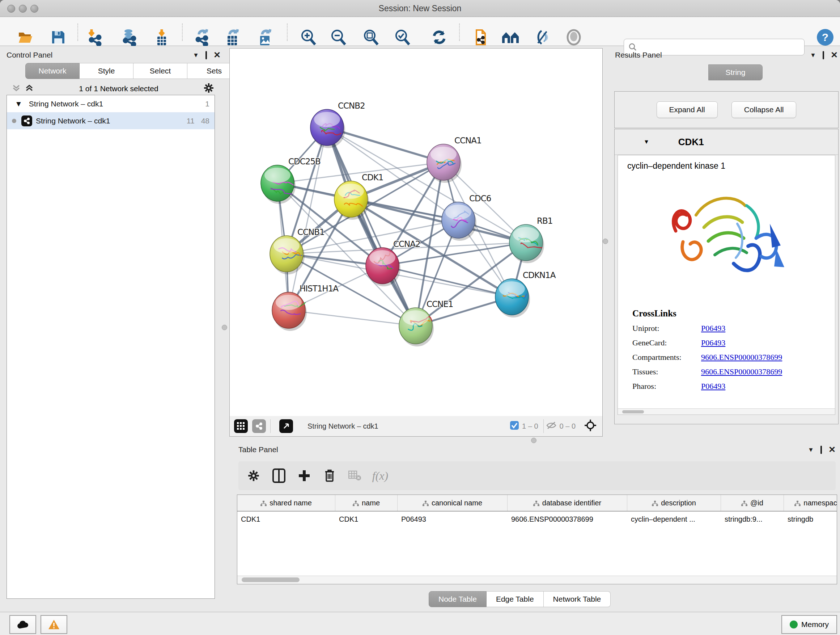 Image resolution: width=840 pixels, height=635 pixels. Describe the element at coordinates (339, 37) in the screenshot. I see `zoom-out-icon` at that location.